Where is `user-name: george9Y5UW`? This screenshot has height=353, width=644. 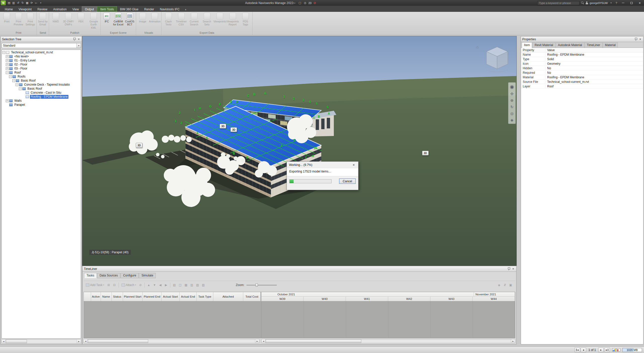
user-name: george9Y5UW is located at coordinates (599, 3).